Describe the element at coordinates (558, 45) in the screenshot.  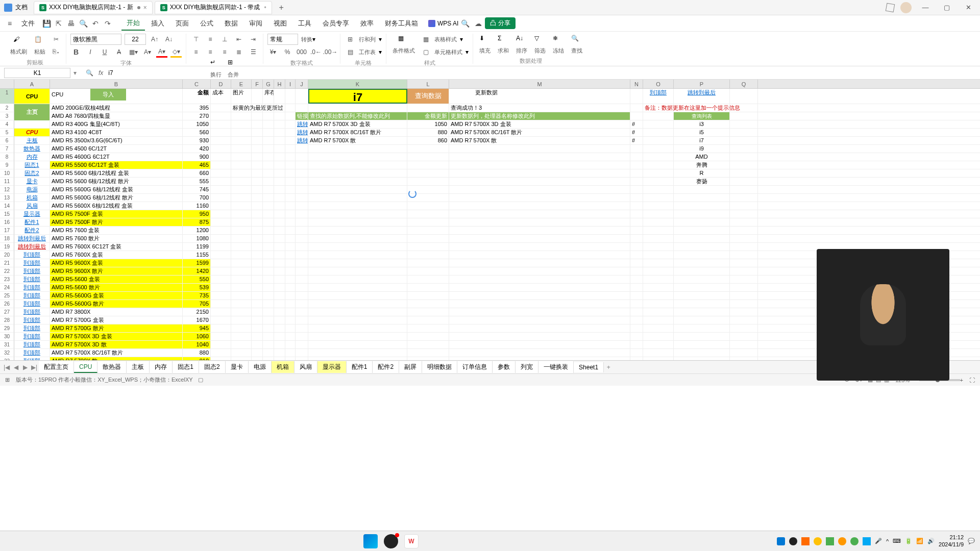
I see `freeze-button: ❄冻结` at that location.